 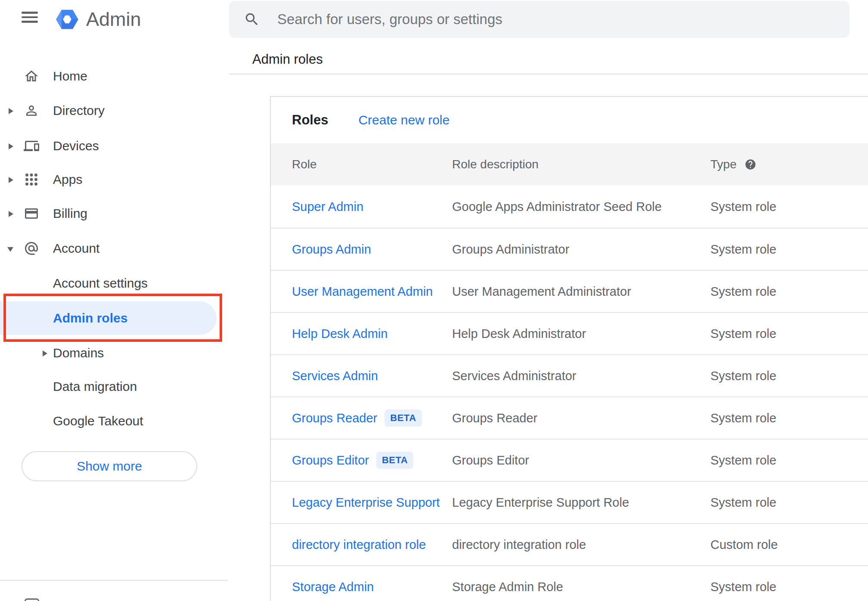 I want to click on role-cell: Legacy Enterprise Support, so click(x=372, y=503).